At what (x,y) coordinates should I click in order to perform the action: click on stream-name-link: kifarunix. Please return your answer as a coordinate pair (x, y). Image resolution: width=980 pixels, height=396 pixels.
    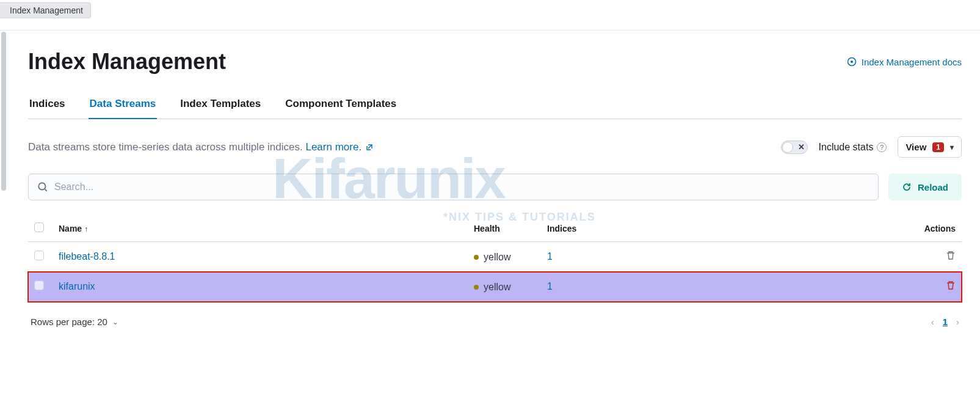
    Looking at the image, I should click on (77, 286).